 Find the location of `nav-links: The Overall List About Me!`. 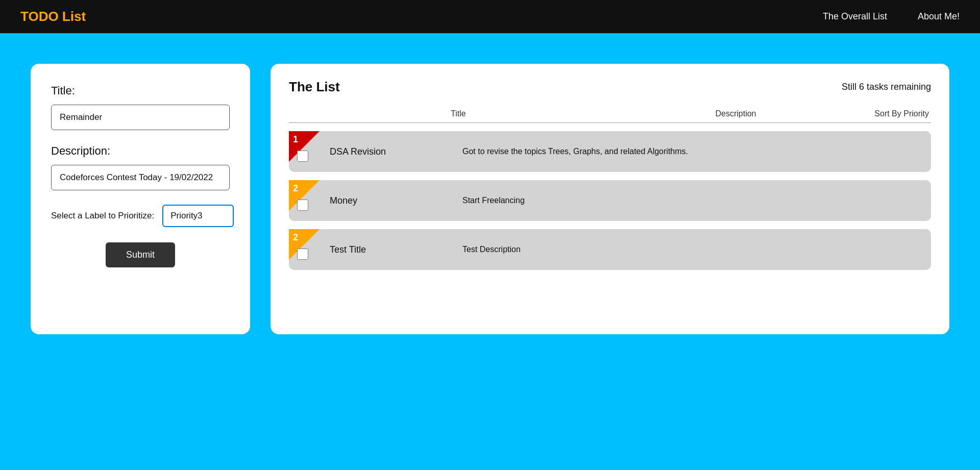

nav-links: The Overall List About Me! is located at coordinates (891, 16).